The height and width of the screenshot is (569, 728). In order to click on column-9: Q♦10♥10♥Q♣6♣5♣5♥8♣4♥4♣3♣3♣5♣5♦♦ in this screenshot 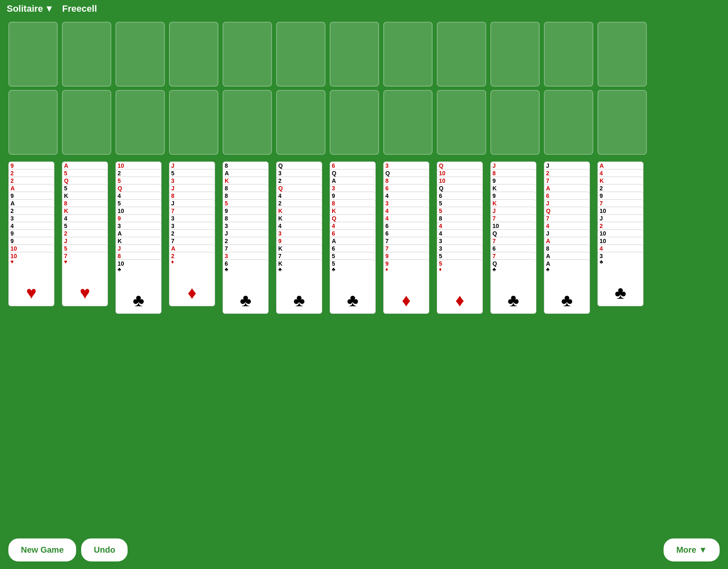, I will do `click(461, 238)`.